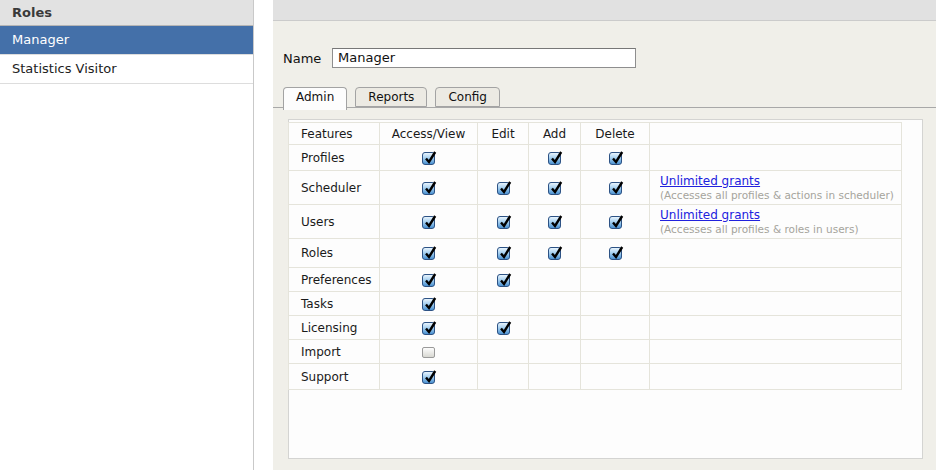 The height and width of the screenshot is (470, 936). Describe the element at coordinates (484, 58) in the screenshot. I see `name-input` at that location.